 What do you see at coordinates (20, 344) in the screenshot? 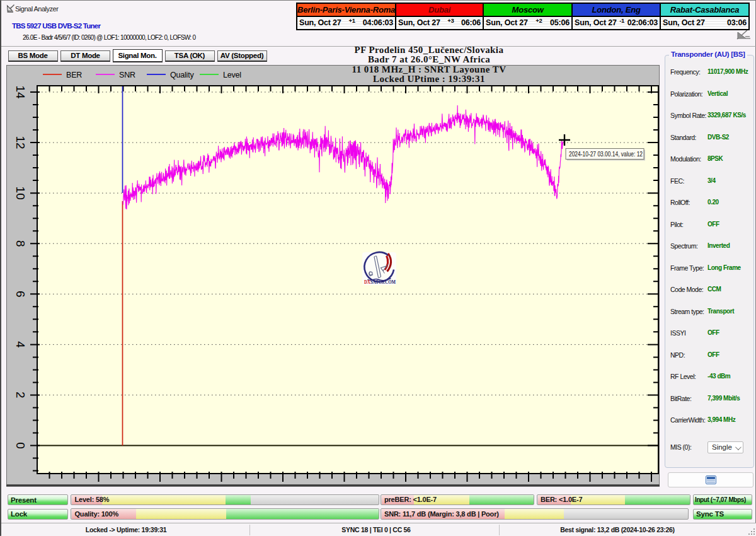
I see `svg-text: 4` at bounding box center [20, 344].